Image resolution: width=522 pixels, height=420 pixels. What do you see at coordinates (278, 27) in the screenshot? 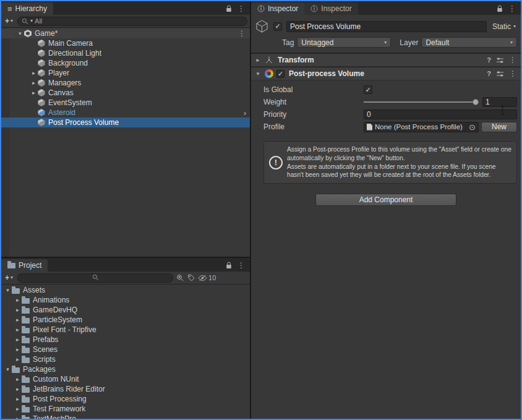
I see `active-checkbox` at bounding box center [278, 27].